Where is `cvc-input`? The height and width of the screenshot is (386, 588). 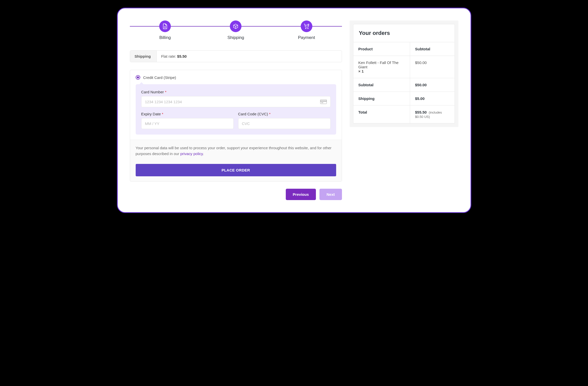
cvc-input is located at coordinates (285, 123).